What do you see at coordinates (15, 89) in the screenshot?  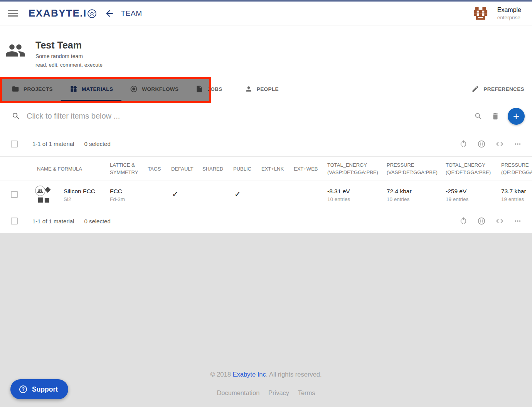 I see `folder-icon` at bounding box center [15, 89].